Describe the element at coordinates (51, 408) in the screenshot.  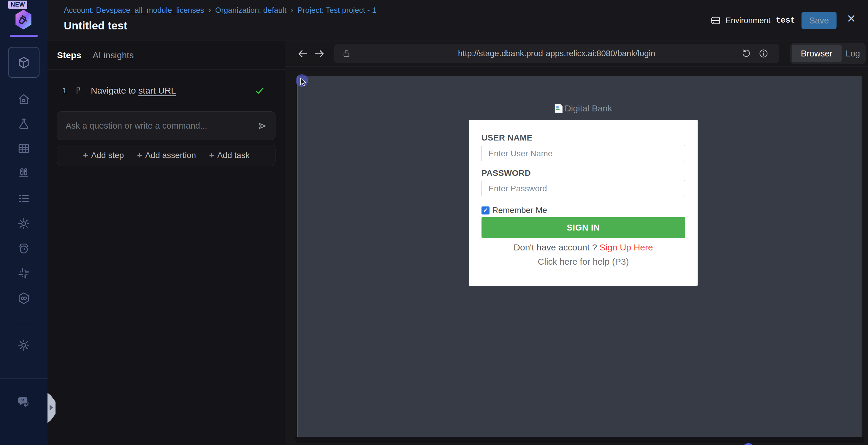
I see `chevron-right-icon` at that location.